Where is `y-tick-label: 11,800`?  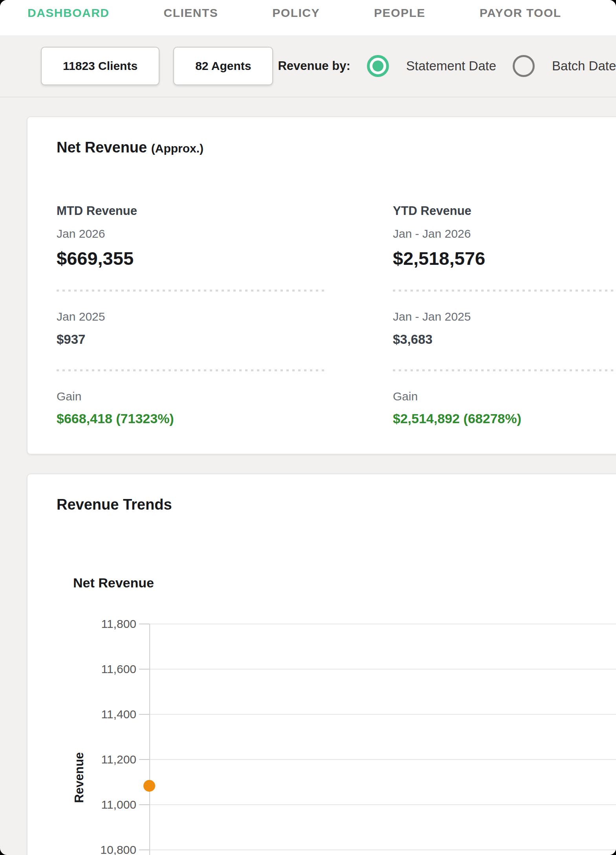
y-tick-label: 11,800 is located at coordinates (82, 624).